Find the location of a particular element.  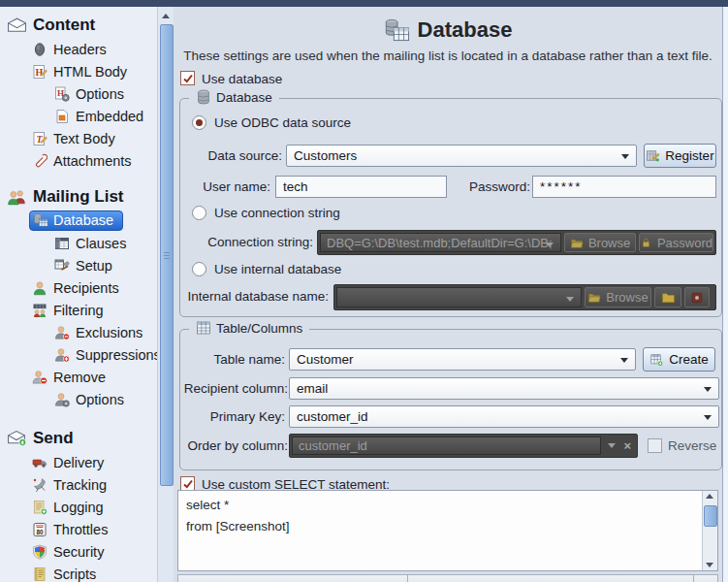

password-label: Password: is located at coordinates (498, 186).